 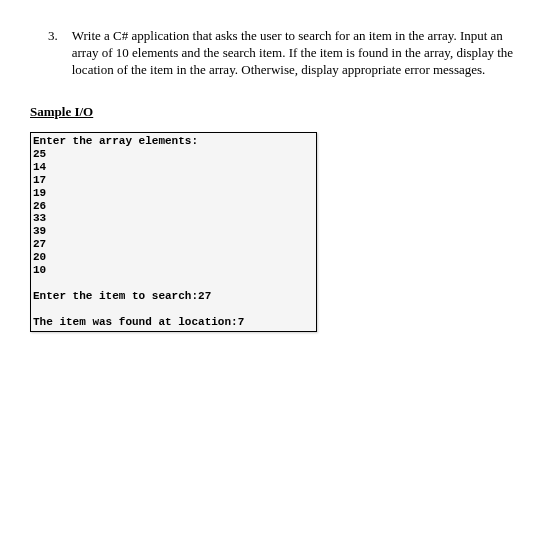 I want to click on console-line: Enter the item to search:27, so click(x=122, y=296).